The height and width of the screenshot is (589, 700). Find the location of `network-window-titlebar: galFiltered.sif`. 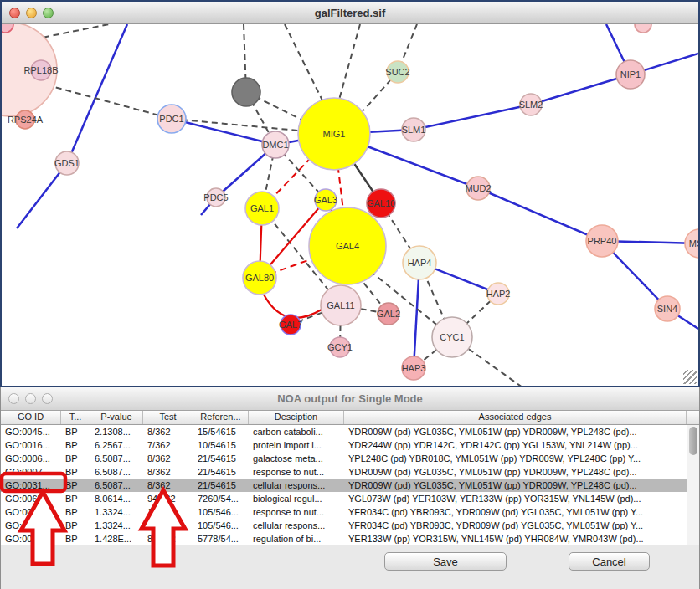

network-window-titlebar: galFiltered.sif is located at coordinates (350, 13).